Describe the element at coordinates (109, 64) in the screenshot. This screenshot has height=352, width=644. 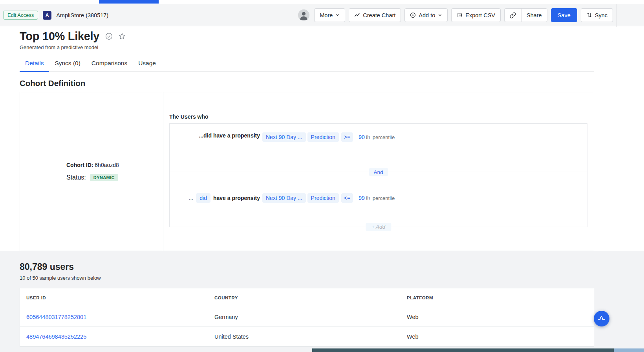
I see `tab-comparisons: Comparisons` at that location.